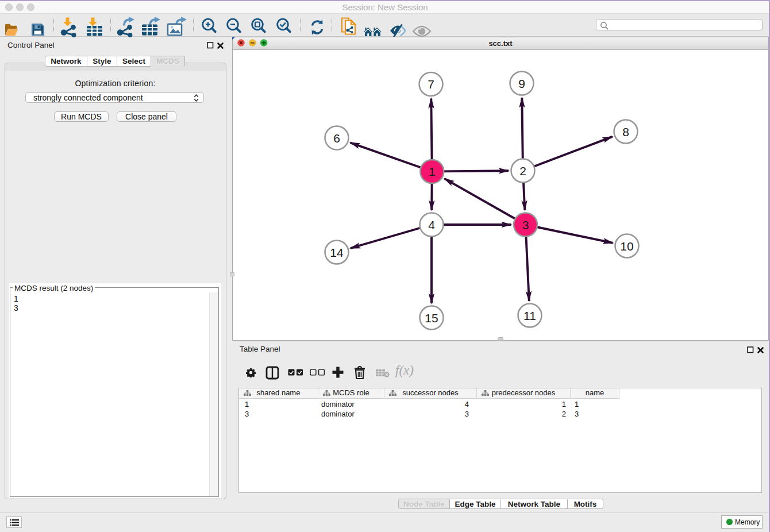  I want to click on svg-text: 7, so click(431, 84).